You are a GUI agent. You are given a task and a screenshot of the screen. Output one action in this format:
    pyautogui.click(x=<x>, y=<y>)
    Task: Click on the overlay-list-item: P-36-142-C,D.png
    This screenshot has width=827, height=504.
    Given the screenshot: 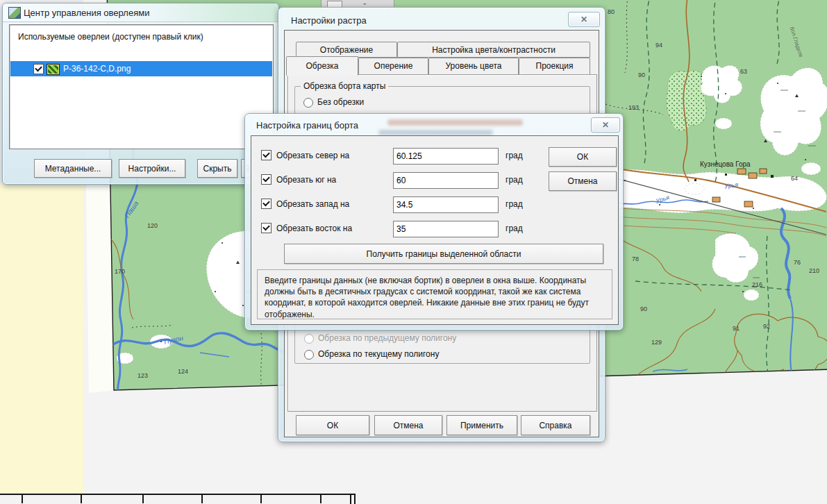 What is the action you would take?
    pyautogui.click(x=142, y=69)
    